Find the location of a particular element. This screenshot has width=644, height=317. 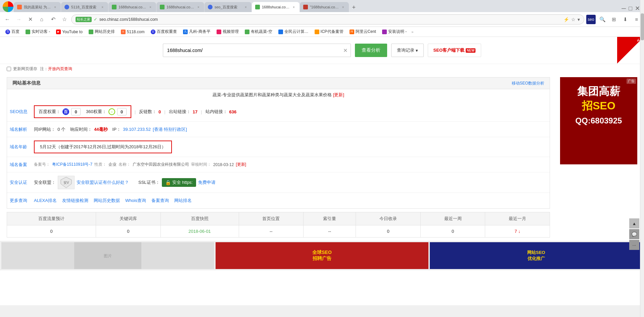

bookmark-aliyun: 阿 阿里云Cent is located at coordinates (363, 32).